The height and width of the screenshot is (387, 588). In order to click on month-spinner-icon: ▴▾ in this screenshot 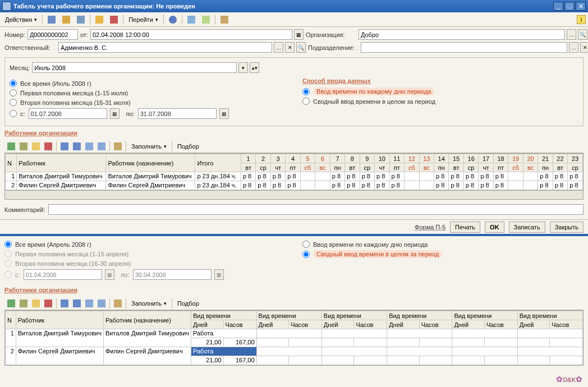, I will do `click(255, 67)`.